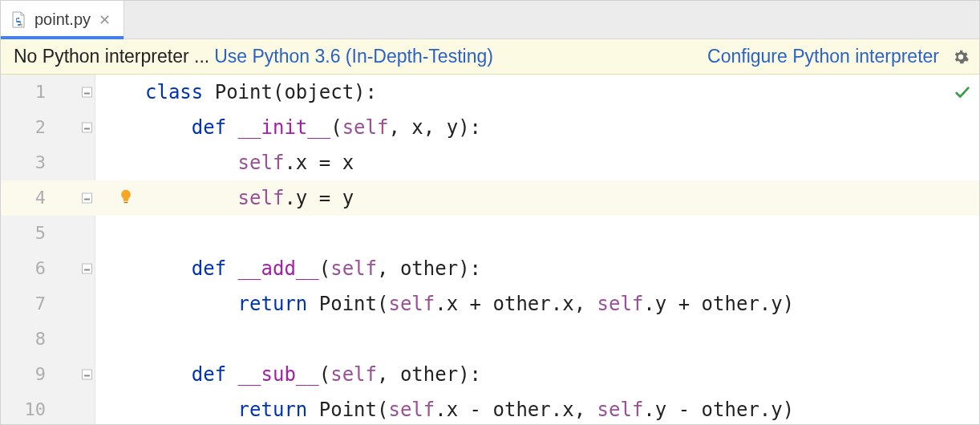  I want to click on code-line: self.y = y, so click(537, 198).